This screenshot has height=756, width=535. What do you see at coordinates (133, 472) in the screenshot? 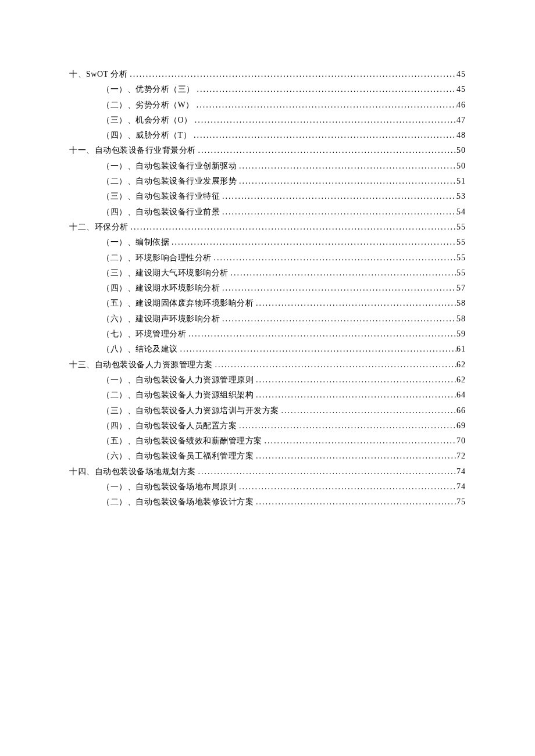
I see `toc-entry-label: 十四、自动包装设备场地规划方案` at bounding box center [133, 472].